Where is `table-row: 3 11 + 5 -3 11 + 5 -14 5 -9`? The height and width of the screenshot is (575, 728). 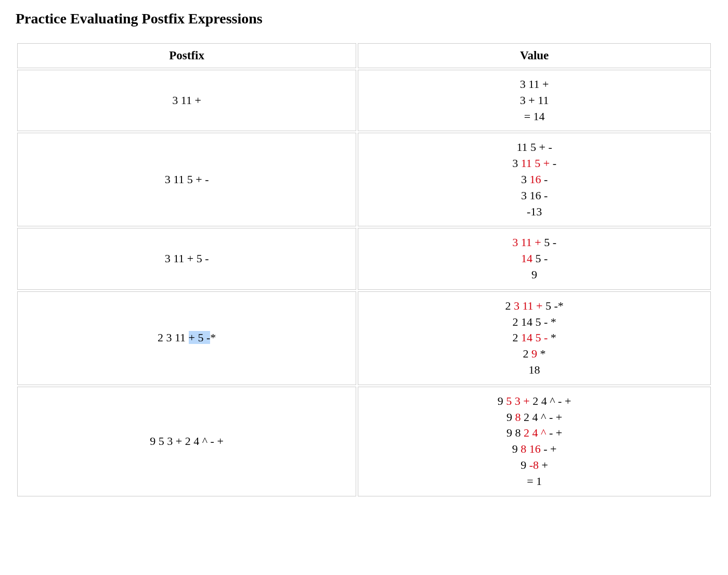 table-row: 3 11 + 5 -3 11 + 5 -14 5 -9 is located at coordinates (364, 259).